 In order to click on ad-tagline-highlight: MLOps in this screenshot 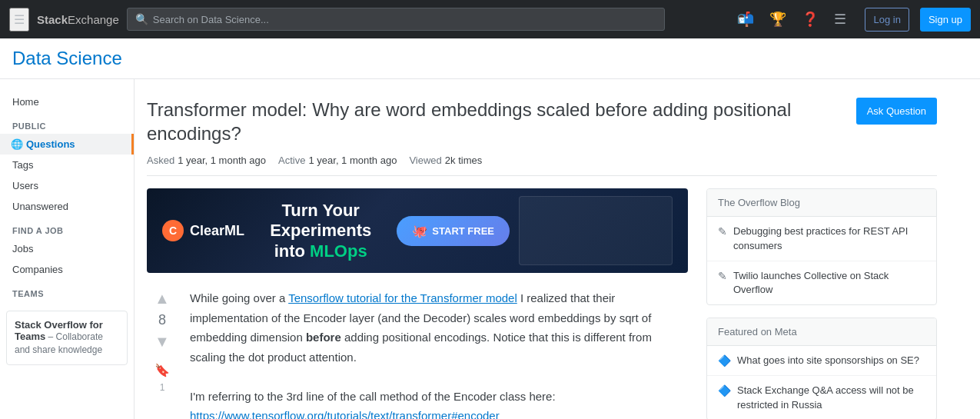, I will do `click(338, 251)`.